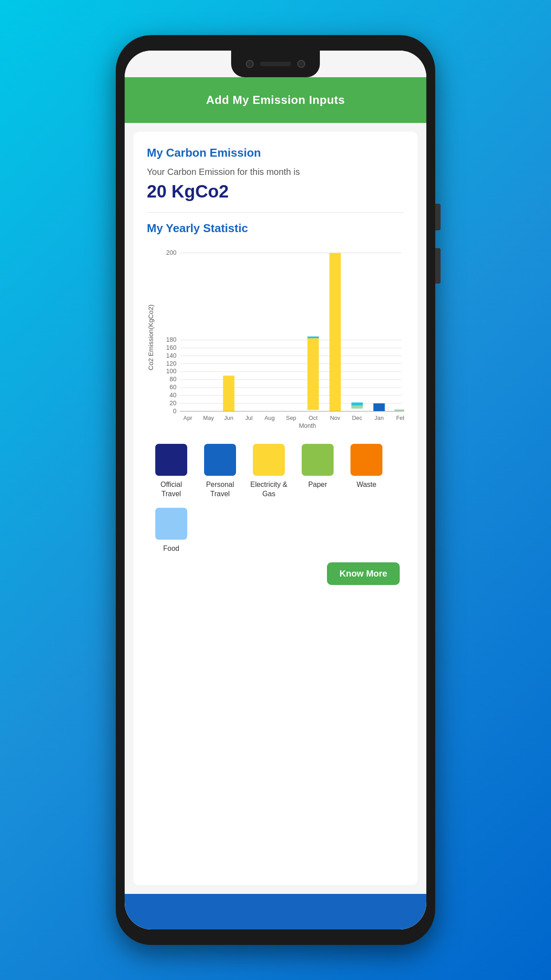 The width and height of the screenshot is (551, 980). Describe the element at coordinates (281, 336) in the screenshot. I see `chart-svg: 0 20 40 60 80 100 120 140 160 180 200` at that location.